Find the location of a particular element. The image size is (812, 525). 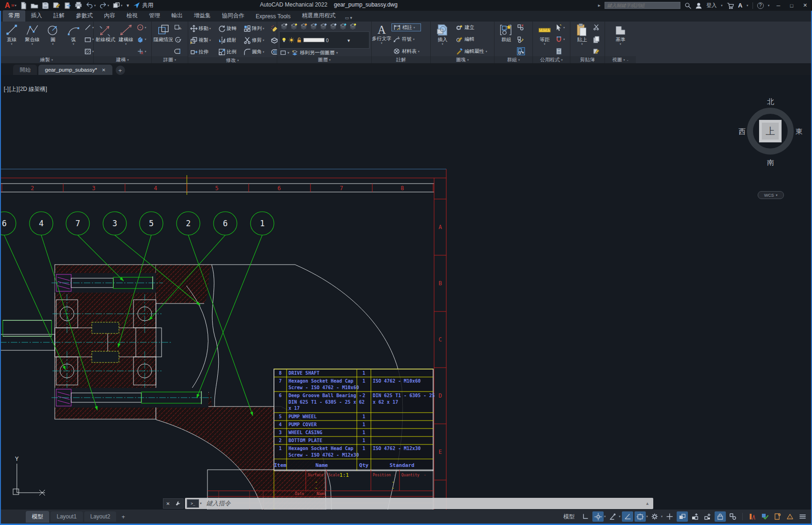

ribbon-tab-11: 精選應用程式 is located at coordinates (318, 16).